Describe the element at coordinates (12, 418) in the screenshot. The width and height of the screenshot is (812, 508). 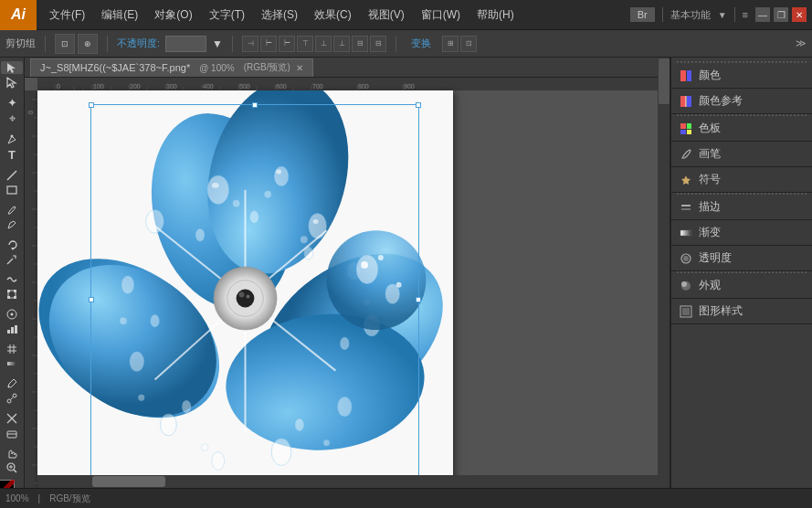
I see `tool-slice` at that location.